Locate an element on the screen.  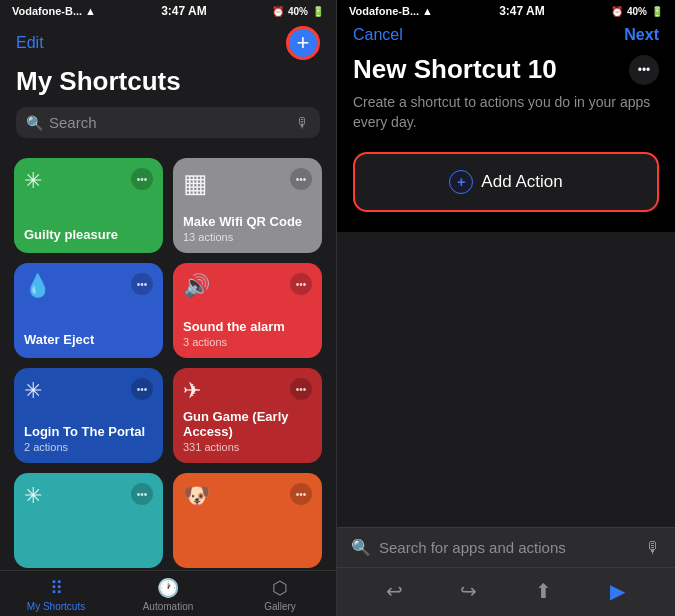
add-action-plus-icon: + is located at coordinates (461, 182).